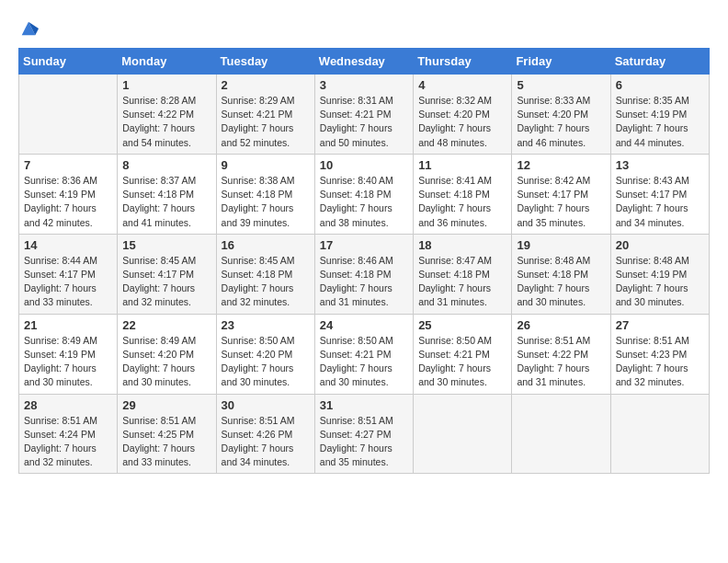  Describe the element at coordinates (68, 166) in the screenshot. I see `day-number: 7` at that location.